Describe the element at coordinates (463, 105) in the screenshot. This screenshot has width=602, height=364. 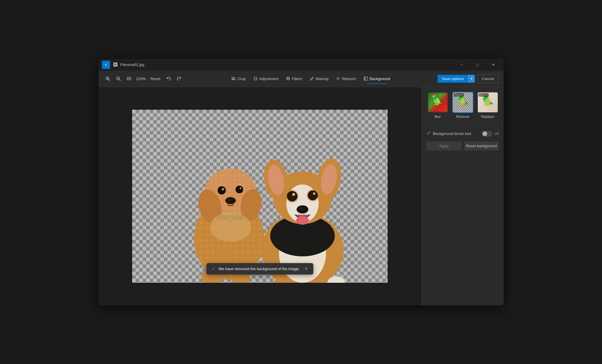
I see `bg-options: 🦜 Blur 🦜 Preview Remove` at that location.